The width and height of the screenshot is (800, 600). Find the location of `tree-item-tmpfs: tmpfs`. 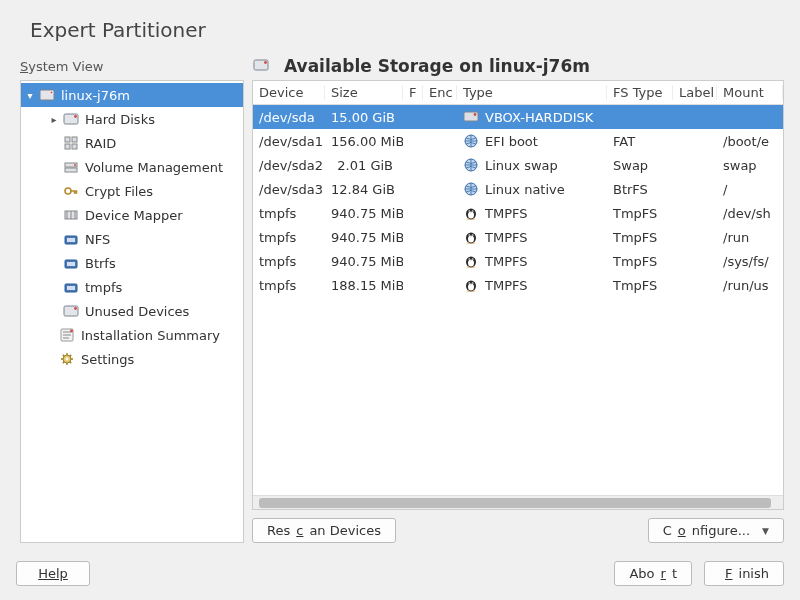

tree-item-tmpfs: tmpfs is located at coordinates (132, 287).